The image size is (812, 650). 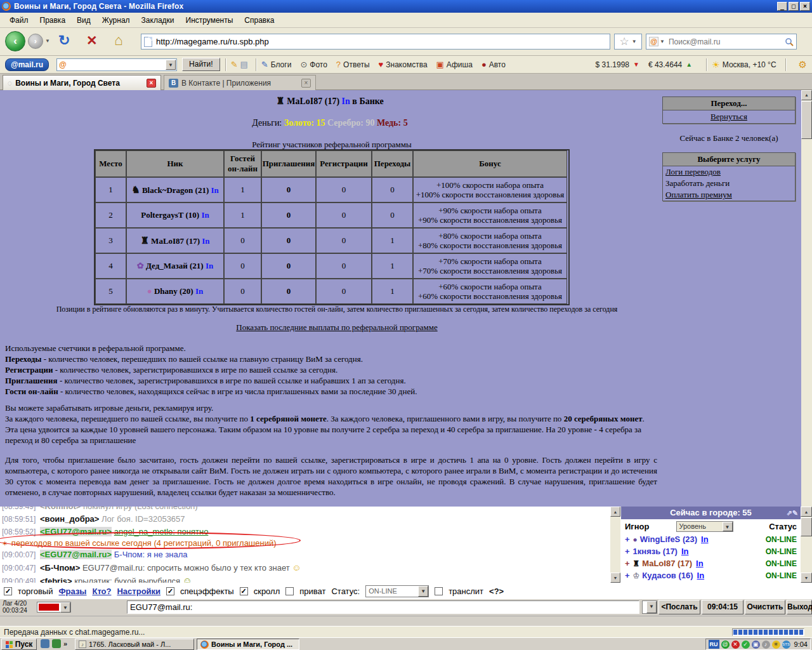 What do you see at coordinates (705, 527) in the screenshot?
I see `level-select: Уровень▼` at bounding box center [705, 527].